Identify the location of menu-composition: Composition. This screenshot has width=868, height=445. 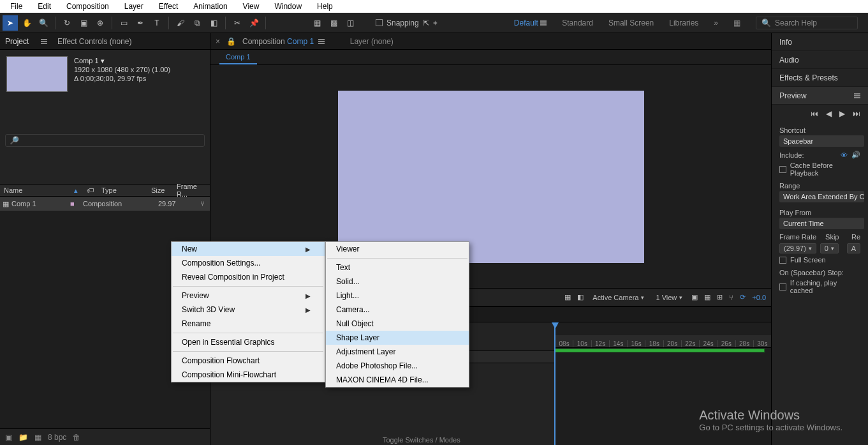
(88, 6).